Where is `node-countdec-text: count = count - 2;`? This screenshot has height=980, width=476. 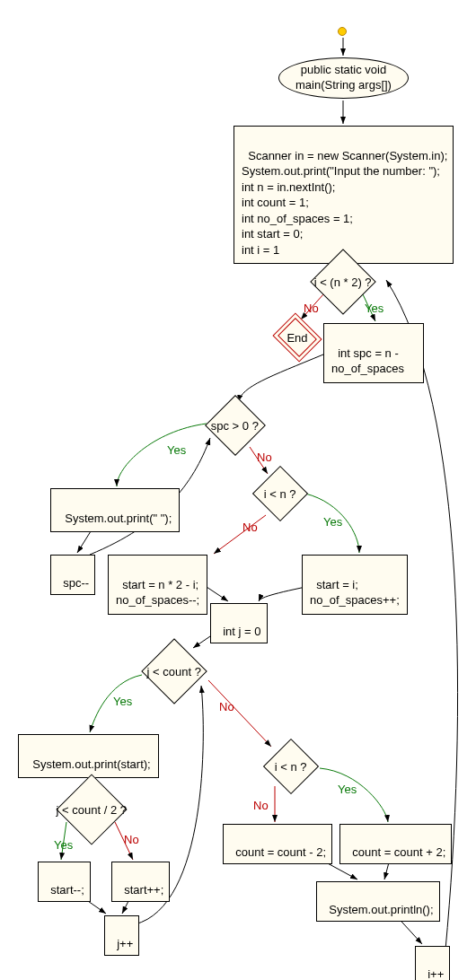
node-countdec-text: count = count - 2; is located at coordinates (280, 853).